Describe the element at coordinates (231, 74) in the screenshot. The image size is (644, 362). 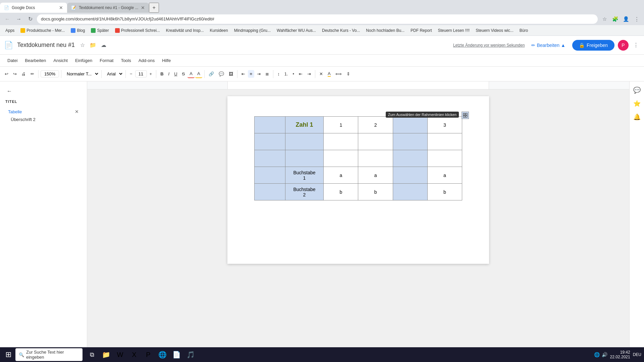
I see `image-button: 🖼` at that location.